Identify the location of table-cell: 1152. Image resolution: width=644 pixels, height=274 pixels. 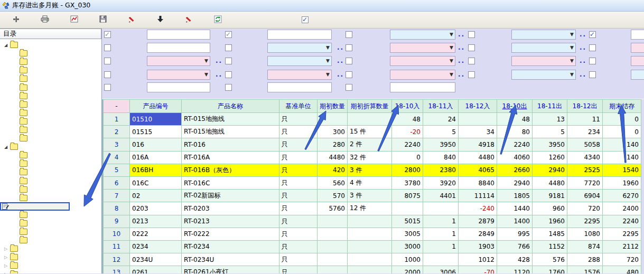
(550, 247).